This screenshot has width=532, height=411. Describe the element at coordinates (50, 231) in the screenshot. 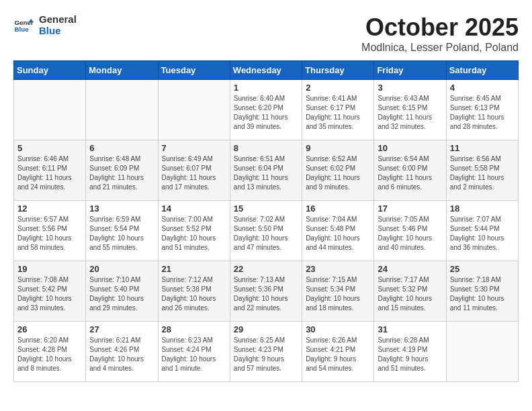

I see `day-cell: 12Sunrise: 6:57 AM Sunset: 5:56 PM Dayli…` at that location.